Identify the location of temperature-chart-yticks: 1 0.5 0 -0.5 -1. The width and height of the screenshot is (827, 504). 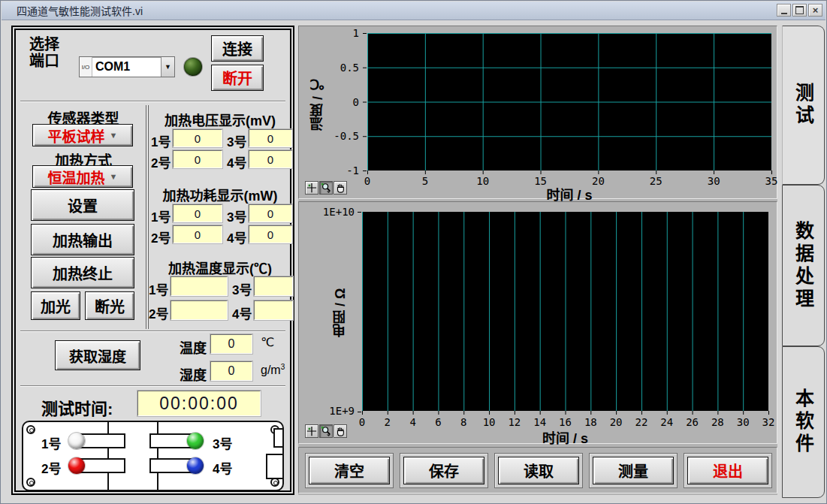
(344, 102).